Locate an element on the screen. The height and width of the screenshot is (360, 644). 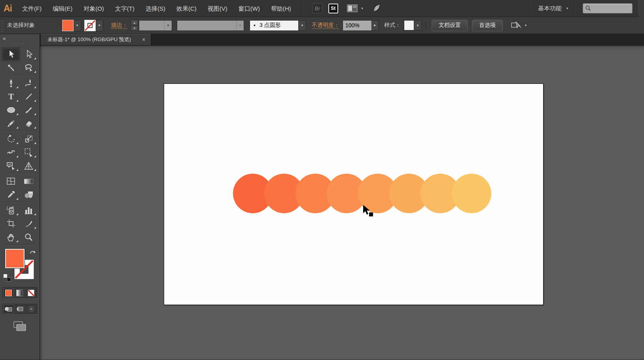
tool-lasso is located at coordinates (28, 68).